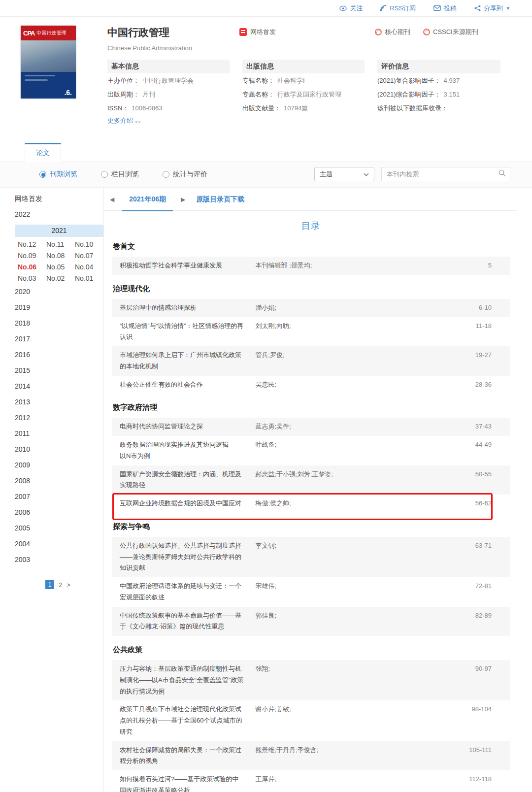  I want to click on article-title: “以规治情”与“以情治情”：社区情感治理的再认识, so click(188, 332).